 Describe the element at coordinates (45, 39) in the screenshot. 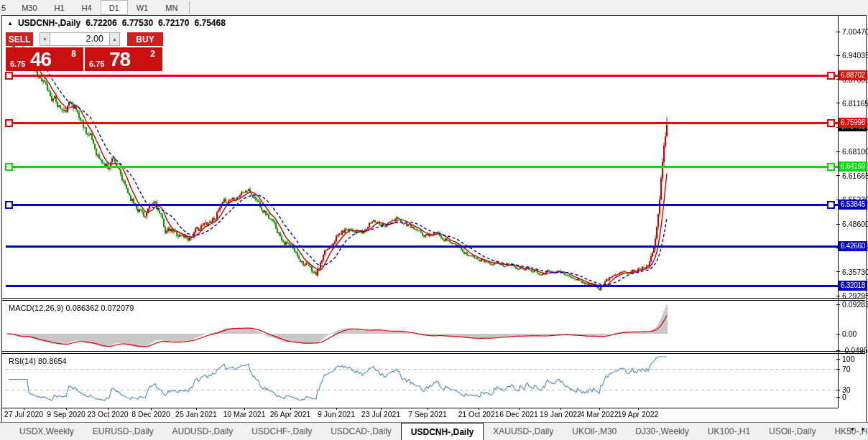

I see `volume-decrease-button: ▼` at that location.